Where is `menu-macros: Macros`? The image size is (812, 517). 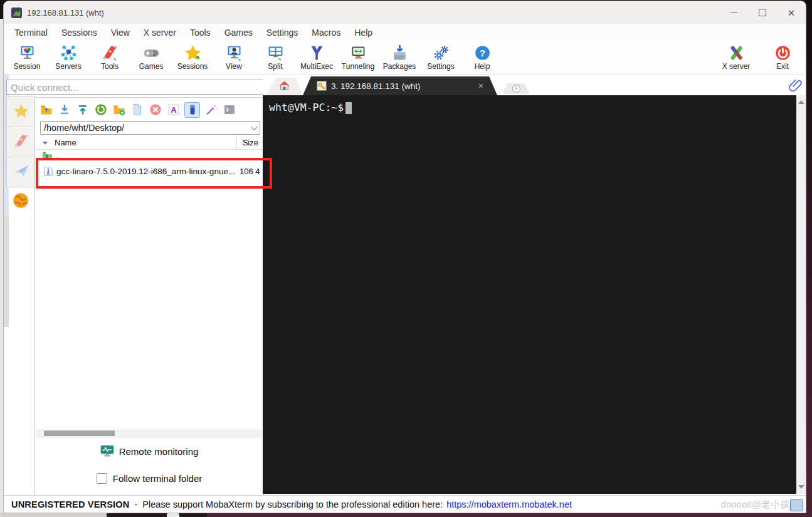 menu-macros: Macros is located at coordinates (326, 33).